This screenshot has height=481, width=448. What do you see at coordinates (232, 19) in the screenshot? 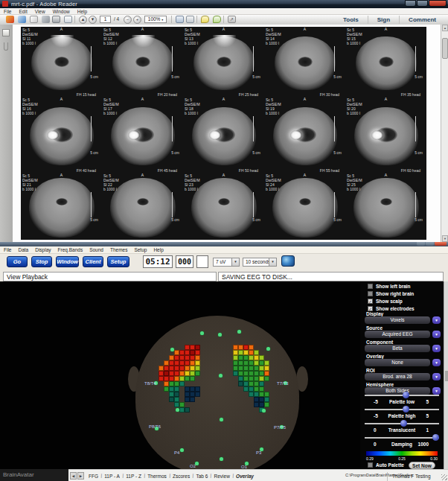
I see `fullscreen-icon: ↗` at bounding box center [232, 19].